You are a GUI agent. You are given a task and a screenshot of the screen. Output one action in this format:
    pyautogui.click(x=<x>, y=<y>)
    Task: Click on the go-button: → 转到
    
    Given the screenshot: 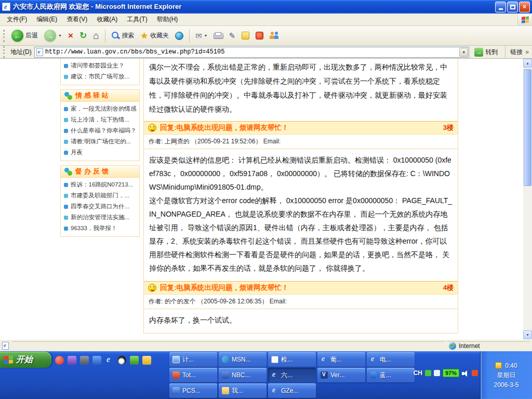 What is the action you would take?
    pyautogui.click(x=486, y=52)
    